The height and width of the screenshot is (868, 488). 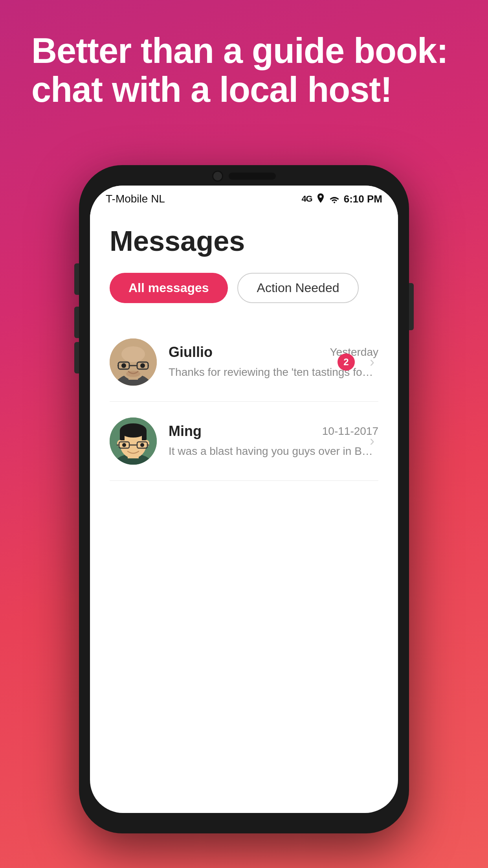 What do you see at coordinates (191, 352) in the screenshot?
I see `sender-name-giullio: Giullio` at bounding box center [191, 352].